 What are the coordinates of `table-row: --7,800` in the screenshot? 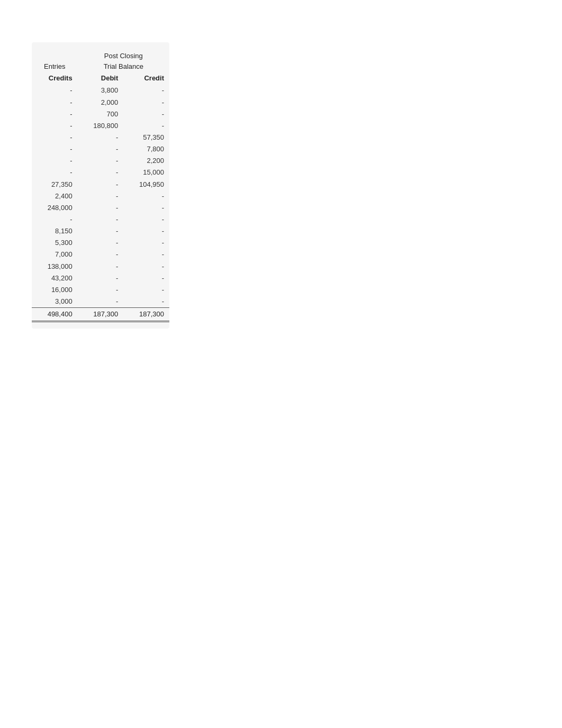 It's located at (101, 149).